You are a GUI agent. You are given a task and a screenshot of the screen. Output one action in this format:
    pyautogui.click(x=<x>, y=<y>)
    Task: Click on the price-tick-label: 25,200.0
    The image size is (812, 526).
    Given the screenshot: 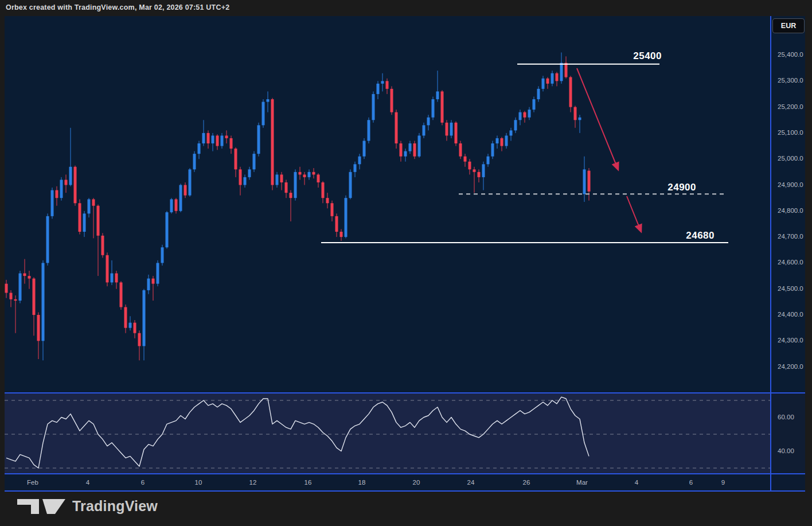 What is the action you would take?
    pyautogui.click(x=790, y=107)
    